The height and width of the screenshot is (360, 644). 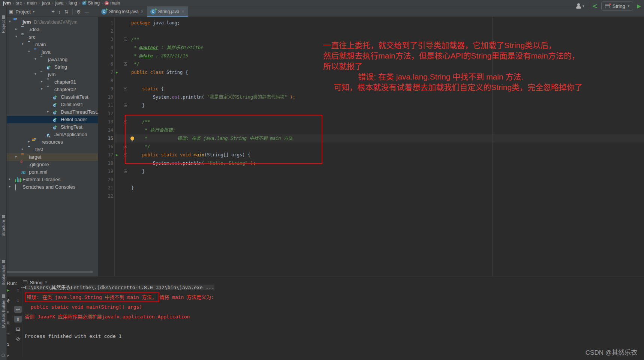 I want to click on breadcrumb-label: jvm, so click(x=7, y=3).